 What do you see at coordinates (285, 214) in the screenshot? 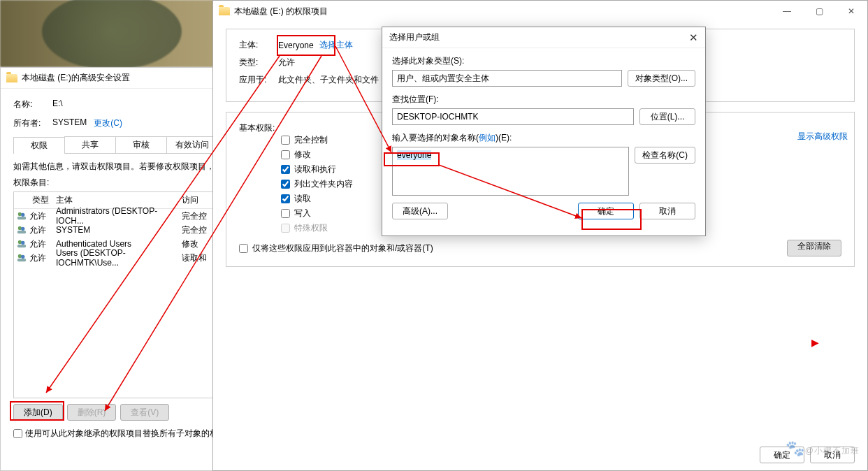
I see `perm-write-cb` at bounding box center [285, 214].